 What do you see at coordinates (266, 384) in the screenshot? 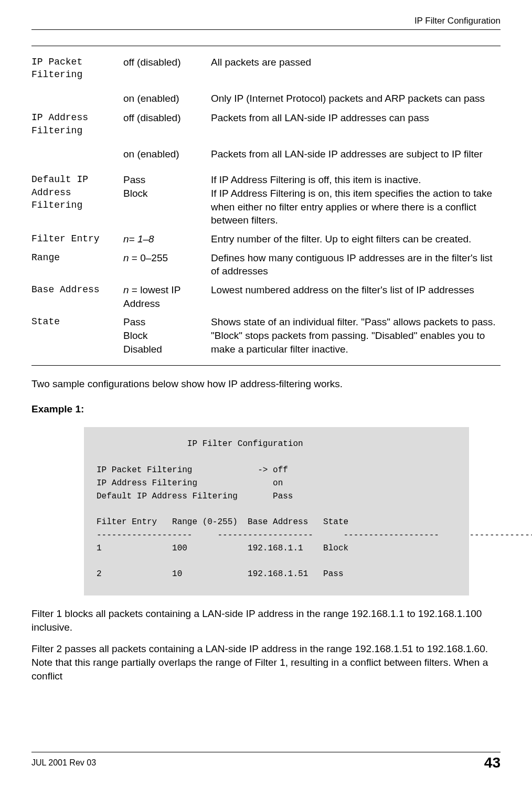
I see `intro-paragraph: Two sample configurations below show how…` at bounding box center [266, 384].